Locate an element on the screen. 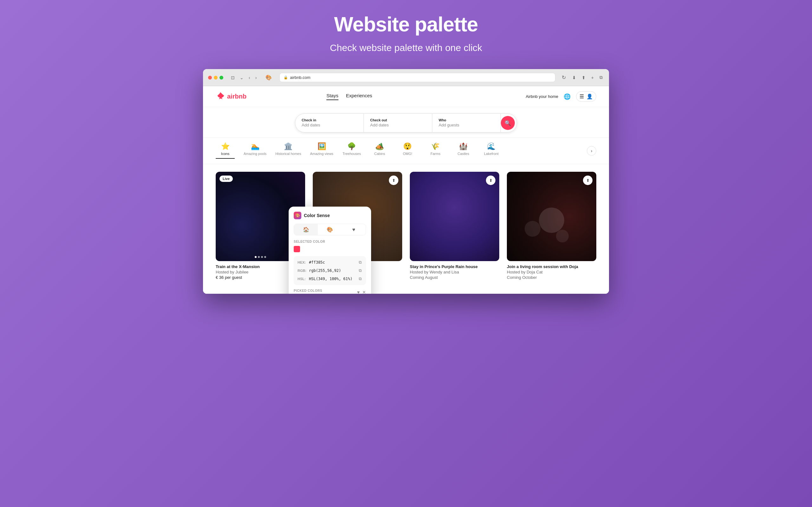  category-item-treehouses: 🌳 Treehouses is located at coordinates (352, 151).